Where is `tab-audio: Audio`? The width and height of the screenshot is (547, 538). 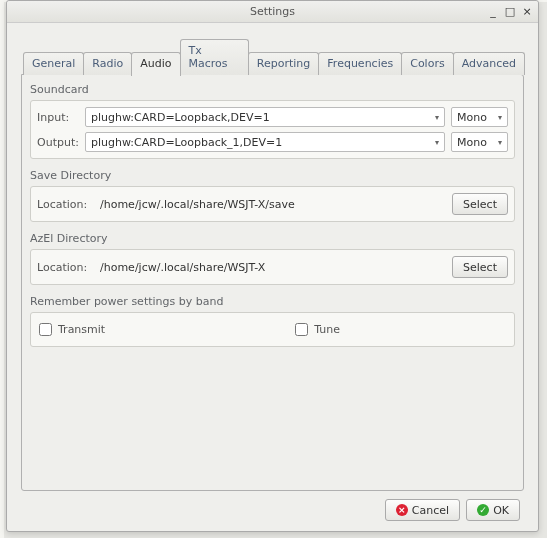 tab-audio: Audio is located at coordinates (156, 64).